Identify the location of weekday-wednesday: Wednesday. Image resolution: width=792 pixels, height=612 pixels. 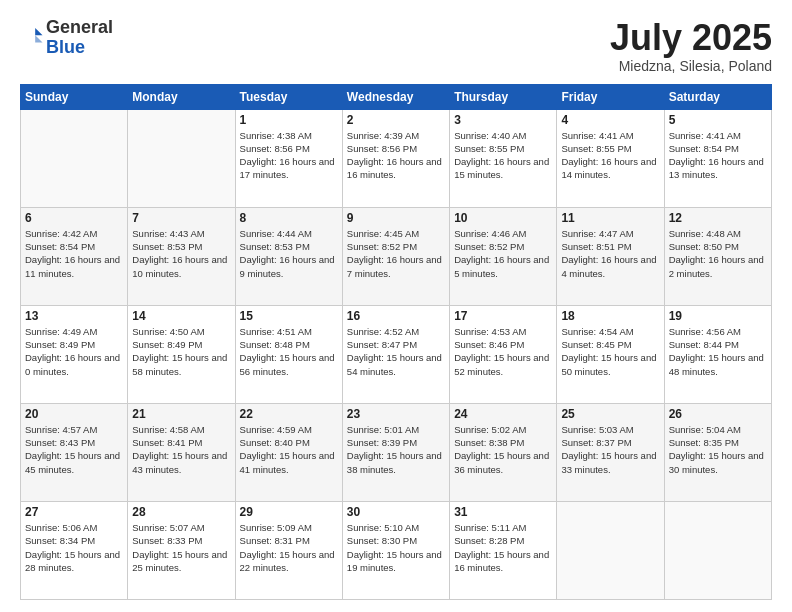
(396, 96).